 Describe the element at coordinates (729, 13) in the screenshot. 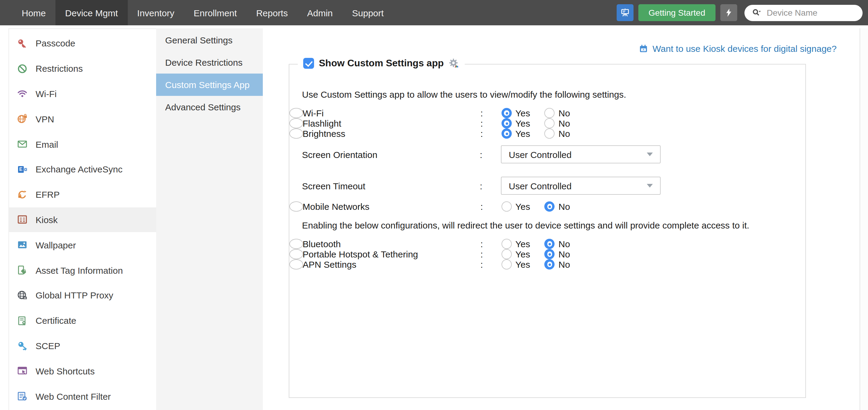

I see `quick-actions-button` at that location.